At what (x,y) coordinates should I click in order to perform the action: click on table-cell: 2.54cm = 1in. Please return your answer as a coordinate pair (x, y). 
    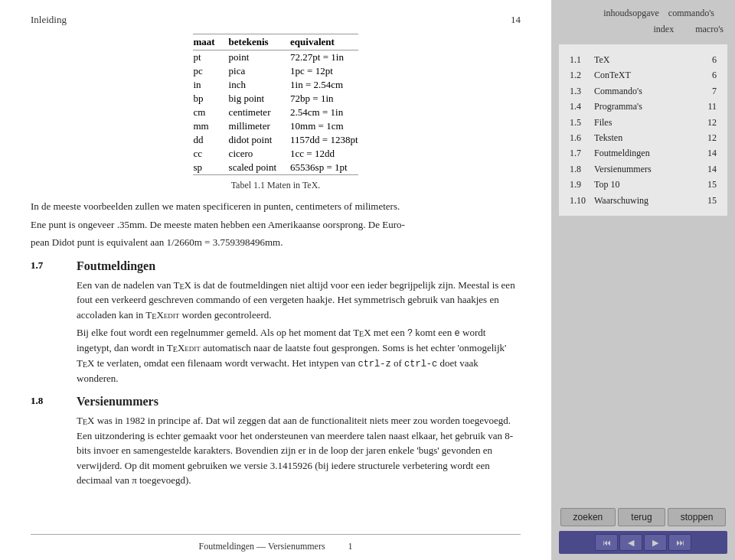
    Looking at the image, I should click on (324, 112).